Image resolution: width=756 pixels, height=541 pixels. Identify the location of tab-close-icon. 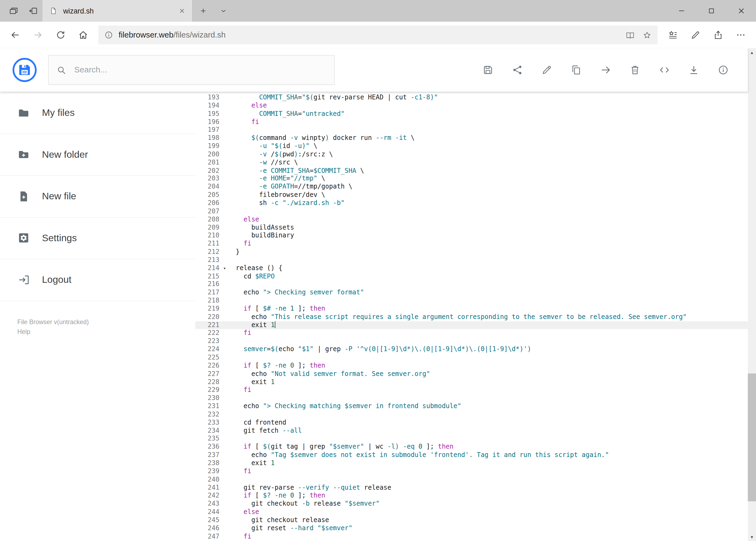
(182, 11).